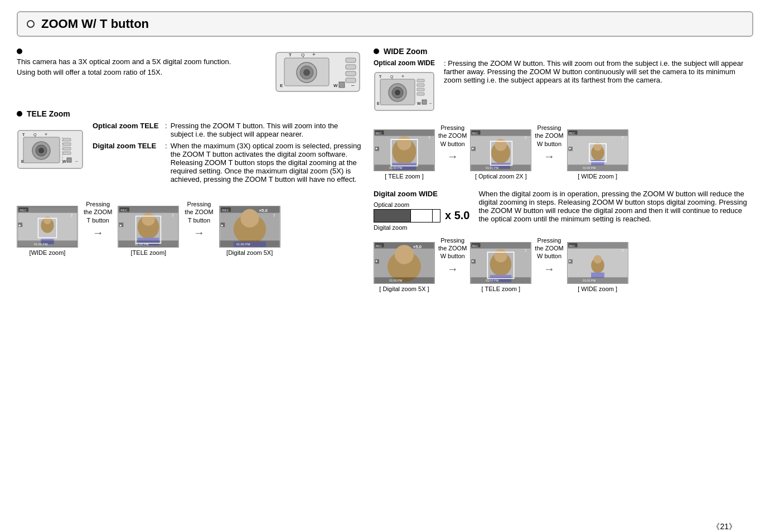 Image resolution: width=770 pixels, height=532 pixels. What do you see at coordinates (404, 176) in the screenshot?
I see `seq-tele-caption: [ TELE zoom ]` at bounding box center [404, 176].